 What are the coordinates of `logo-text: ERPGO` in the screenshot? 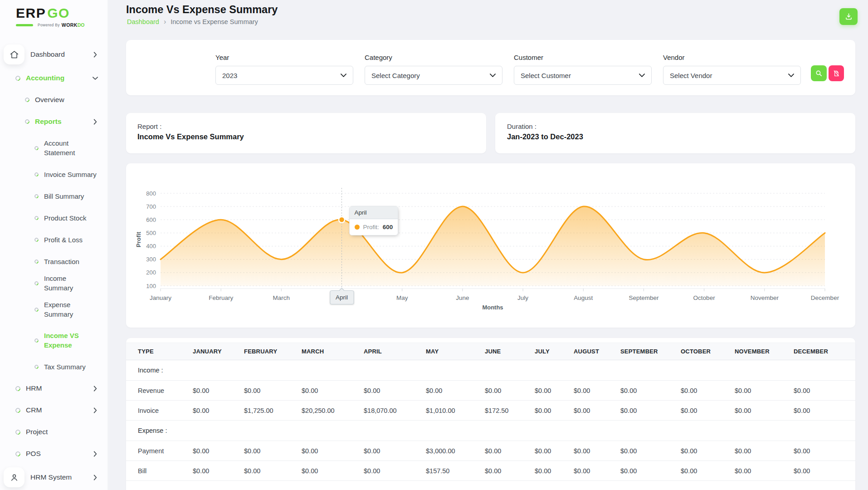 It's located at (50, 13).